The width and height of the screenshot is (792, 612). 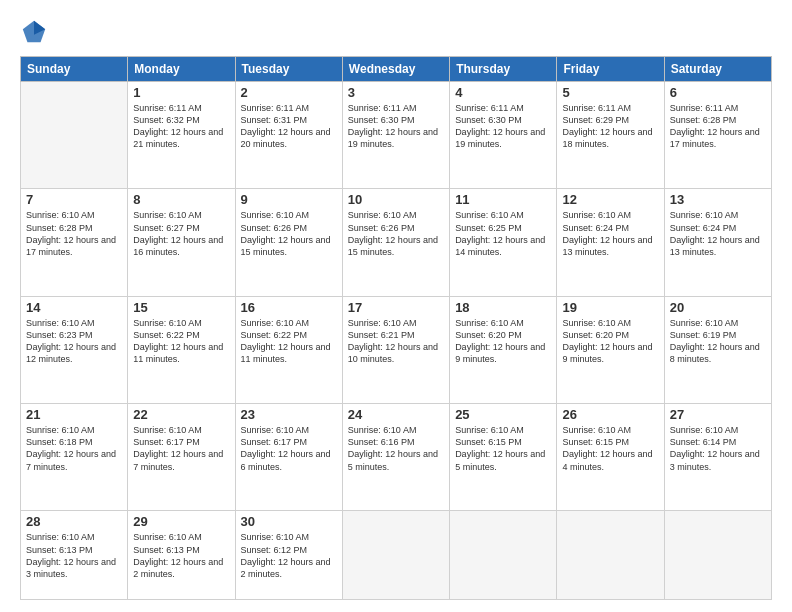 What do you see at coordinates (396, 350) in the screenshot?
I see `calendar-cell: 17Sunrise: 6:10 AM Sunset: 6:21 PM Dayli…` at bounding box center [396, 350].